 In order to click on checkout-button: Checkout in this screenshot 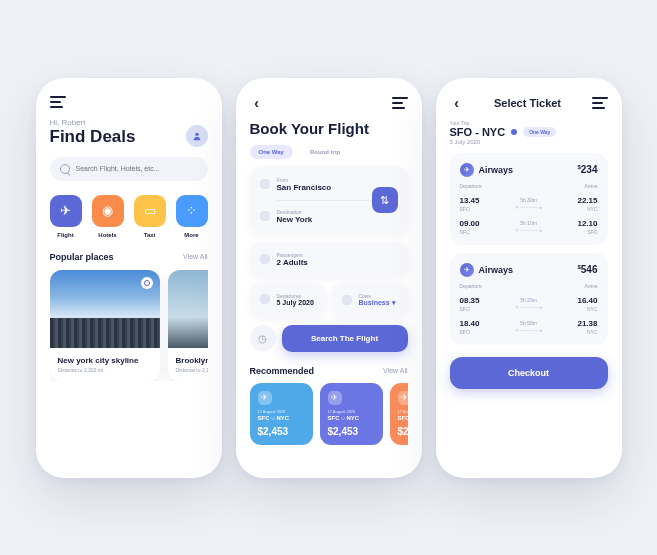, I will do `click(529, 373)`.